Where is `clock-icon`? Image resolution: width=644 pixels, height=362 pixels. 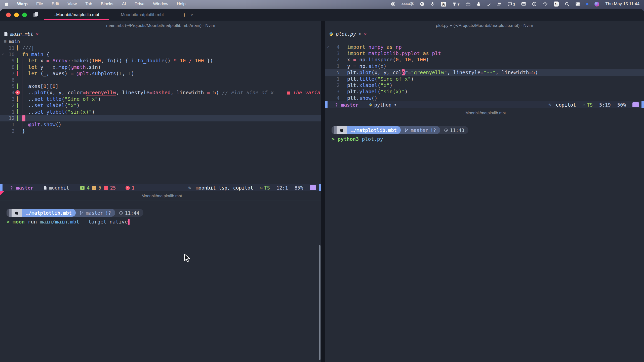 clock-icon is located at coordinates (121, 213).